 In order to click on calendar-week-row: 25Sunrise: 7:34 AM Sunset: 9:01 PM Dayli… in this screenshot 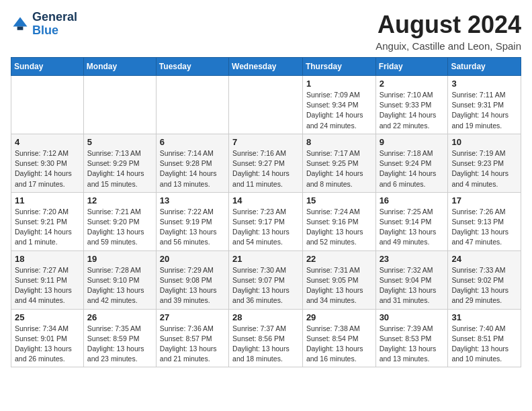, I will do `click(266, 338)`.